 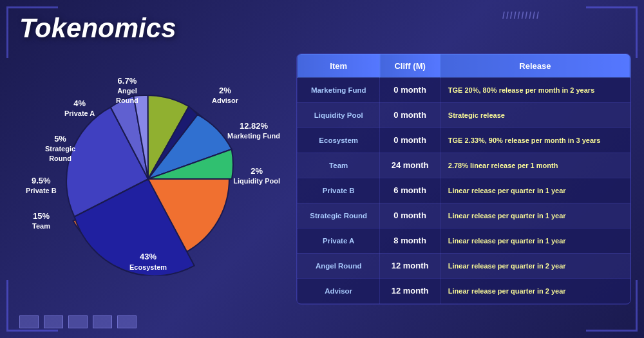 I want to click on table-row: Private B6 monthLinear release per quart…, so click(x=464, y=191).